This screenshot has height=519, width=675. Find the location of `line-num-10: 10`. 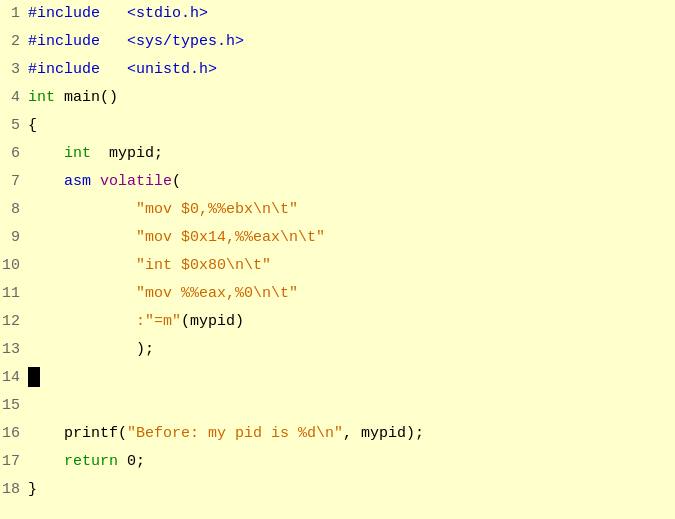

line-num-10: 10 is located at coordinates (14, 266).